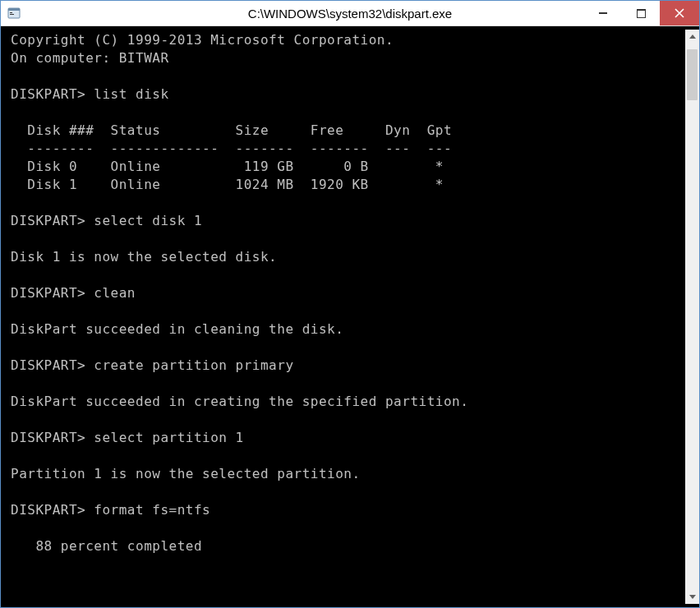  What do you see at coordinates (692, 596) in the screenshot?
I see `scroll-down-button` at bounding box center [692, 596].